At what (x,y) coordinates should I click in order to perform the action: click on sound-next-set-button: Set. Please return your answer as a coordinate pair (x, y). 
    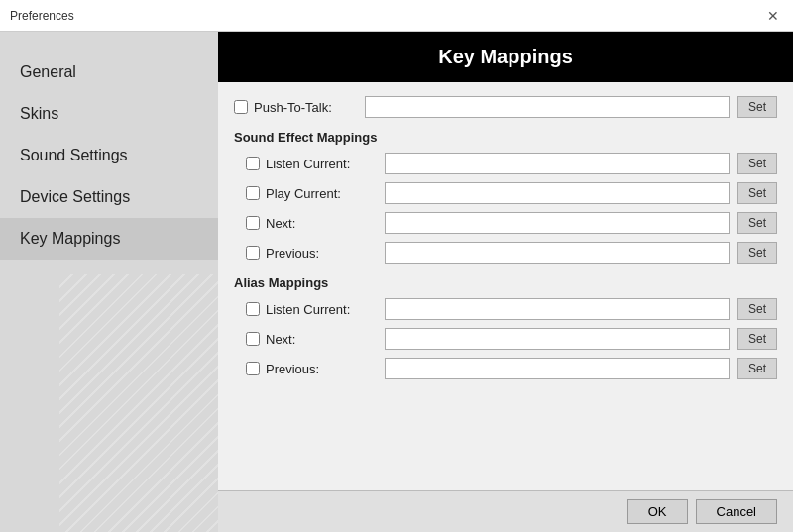
    Looking at the image, I should click on (757, 223).